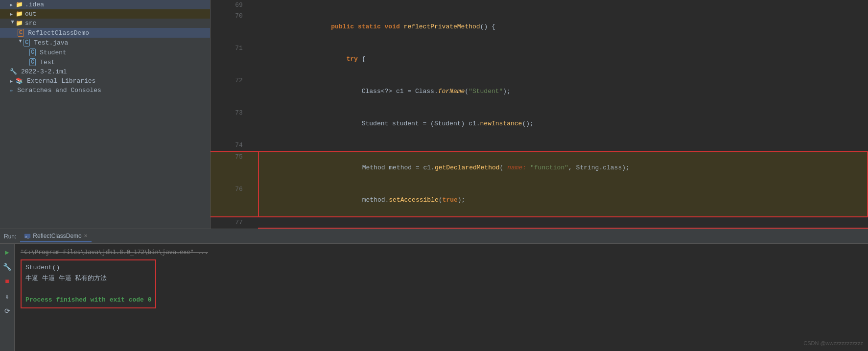  I want to click on run-tab-label: ReflectClassDemo, so click(57, 236).